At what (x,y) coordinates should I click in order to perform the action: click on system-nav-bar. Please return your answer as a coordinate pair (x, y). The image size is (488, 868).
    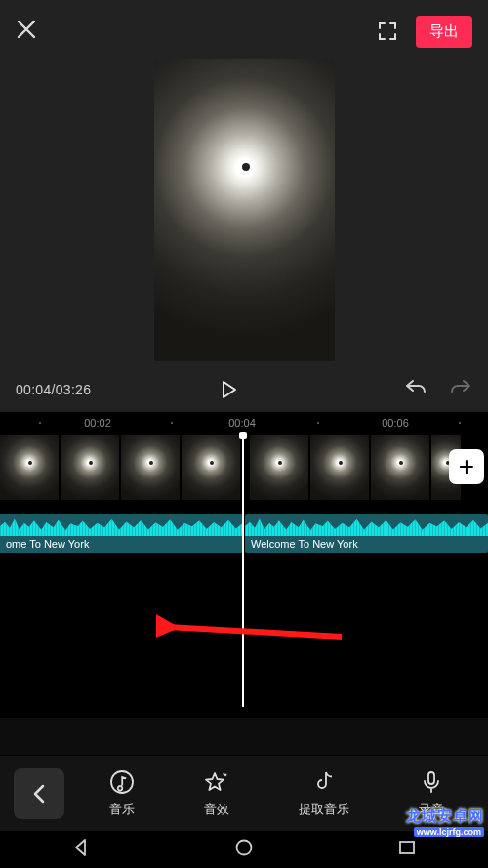
    Looking at the image, I should click on (244, 849).